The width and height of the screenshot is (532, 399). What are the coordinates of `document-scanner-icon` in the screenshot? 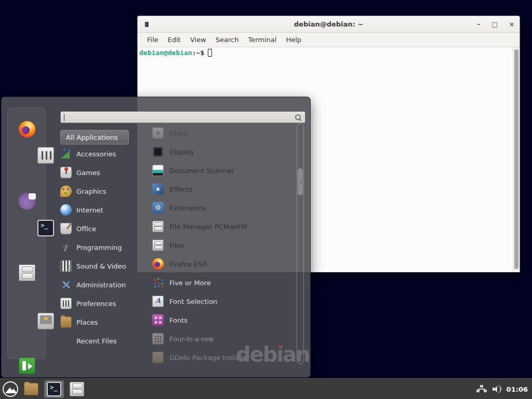 It's located at (158, 170).